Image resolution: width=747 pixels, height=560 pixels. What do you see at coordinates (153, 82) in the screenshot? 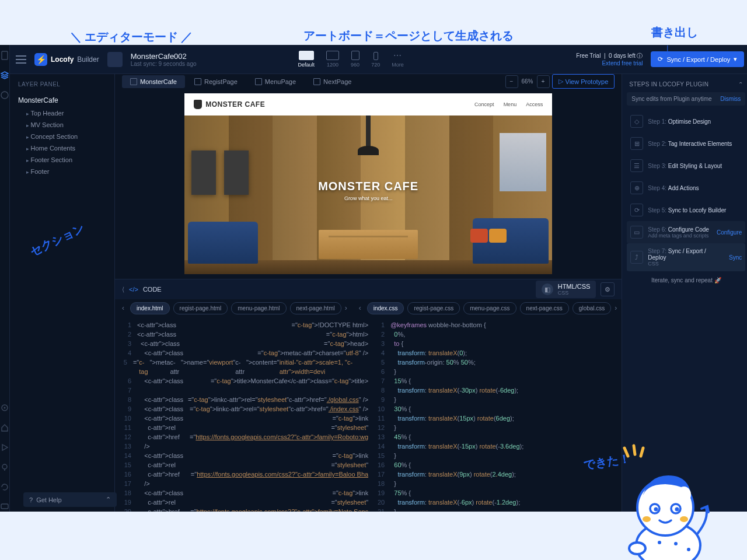
I see `page-tab: MonsterCafe` at bounding box center [153, 82].